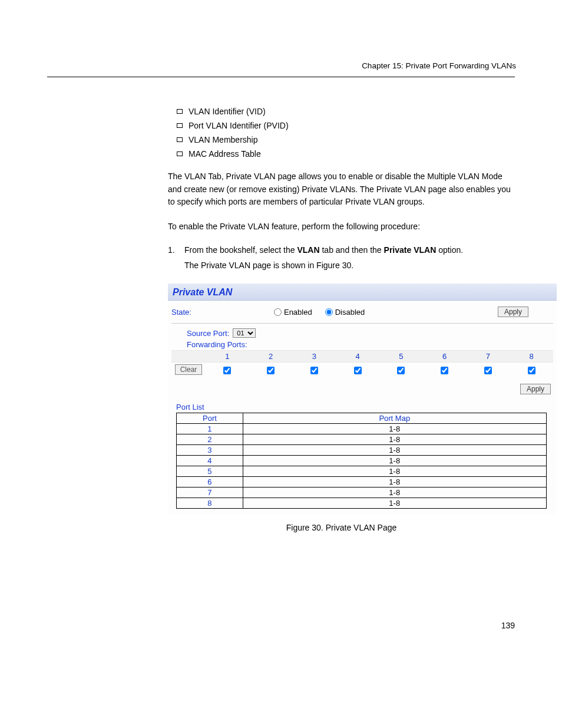  Describe the element at coordinates (362, 440) in the screenshot. I see `table-row: 21-8` at that location.